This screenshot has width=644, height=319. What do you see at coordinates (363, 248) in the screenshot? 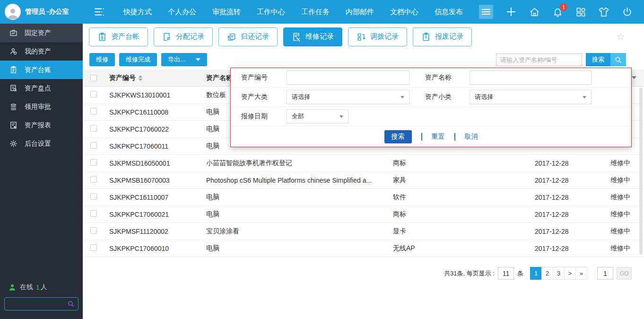
I see `table-row: SJKPKPC17060010 电脑 无线AP 2017-12-28 维修中` at bounding box center [363, 248].